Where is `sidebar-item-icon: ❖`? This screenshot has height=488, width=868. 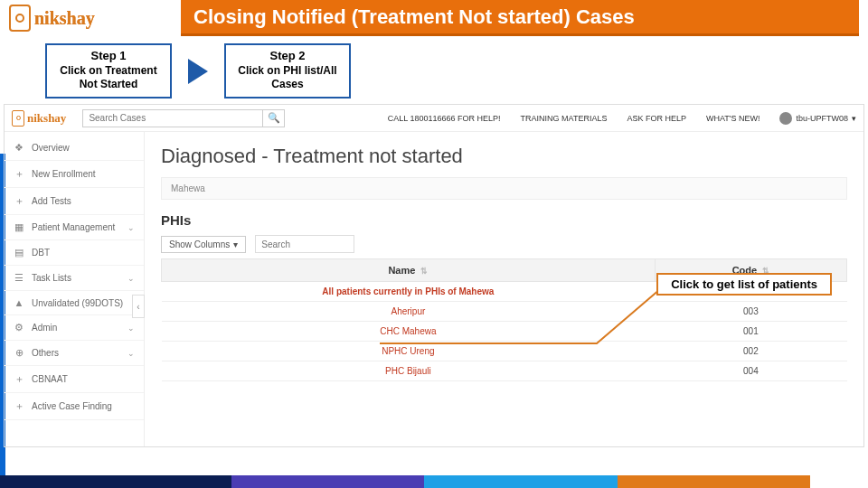 sidebar-item-icon: ❖ is located at coordinates (19, 148).